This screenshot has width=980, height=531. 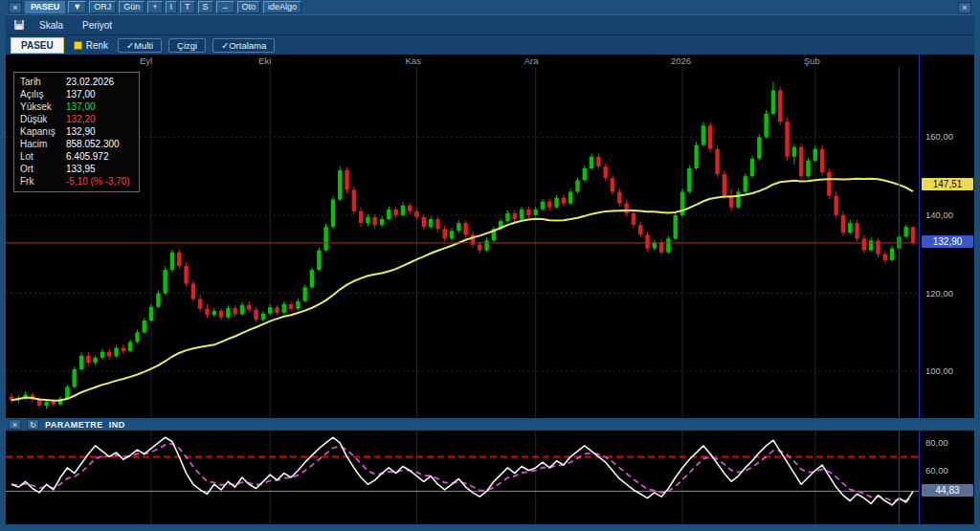 I want to click on quote-info-panel: Tarih23.02.2026Açılış137,00Yüksek137,00D…, so click(x=77, y=132).